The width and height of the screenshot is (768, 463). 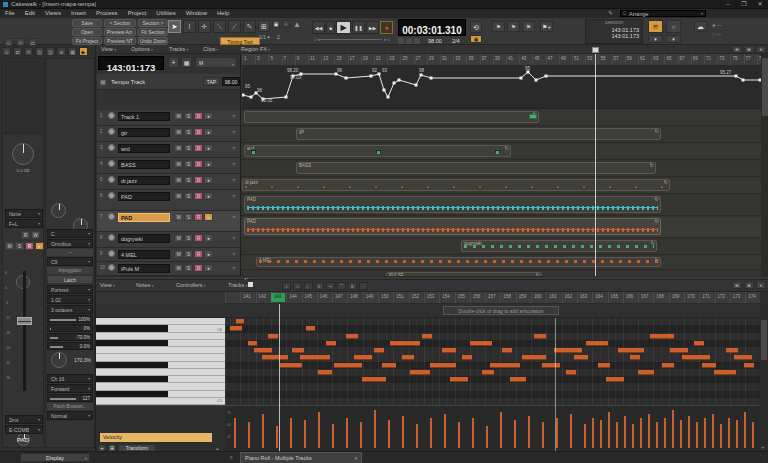 What do you see at coordinates (765, 87) in the screenshot?
I see `scrollbar-thumb` at bounding box center [765, 87].